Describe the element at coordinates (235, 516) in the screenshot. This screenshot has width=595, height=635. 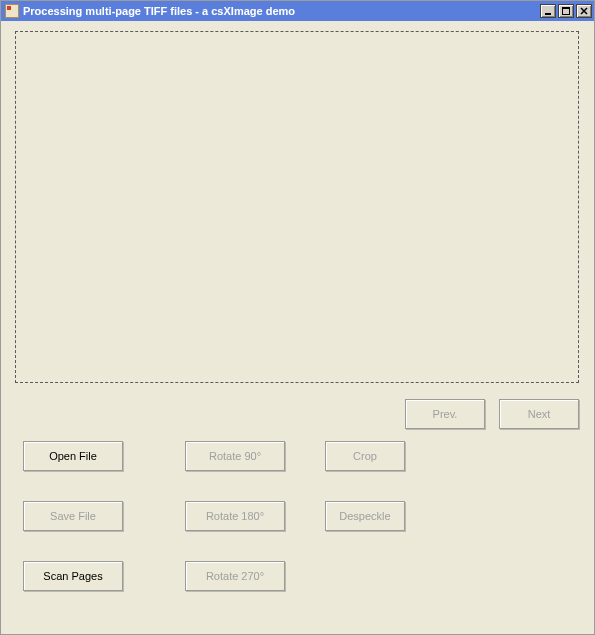
I see `rotate-180-button: Rotate 180°` at that location.